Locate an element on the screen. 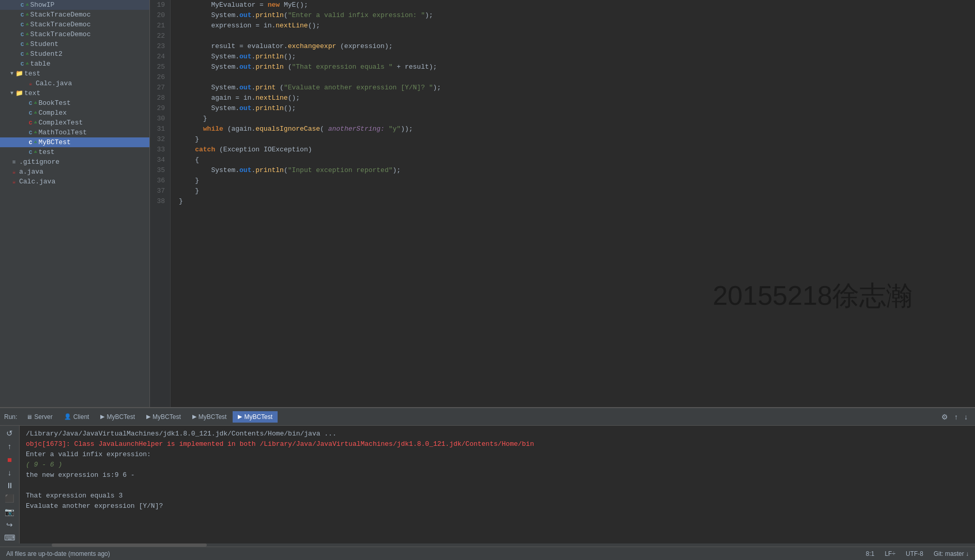 The width and height of the screenshot is (975, 560). stop-button: ■ is located at coordinates (10, 460).